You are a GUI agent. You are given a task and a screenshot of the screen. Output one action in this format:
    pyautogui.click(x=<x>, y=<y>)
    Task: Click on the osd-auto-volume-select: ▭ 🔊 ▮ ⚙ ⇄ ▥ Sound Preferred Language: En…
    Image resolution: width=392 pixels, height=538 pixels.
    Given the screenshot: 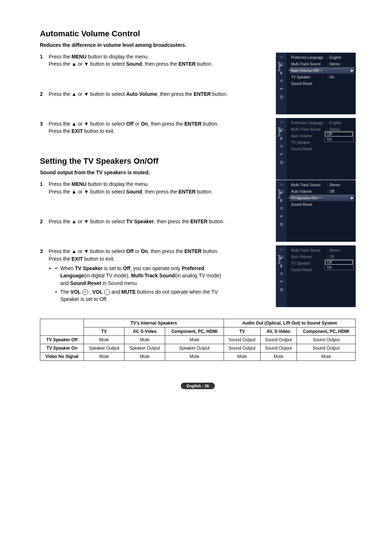 What is the action you would take?
    pyautogui.click(x=316, y=83)
    